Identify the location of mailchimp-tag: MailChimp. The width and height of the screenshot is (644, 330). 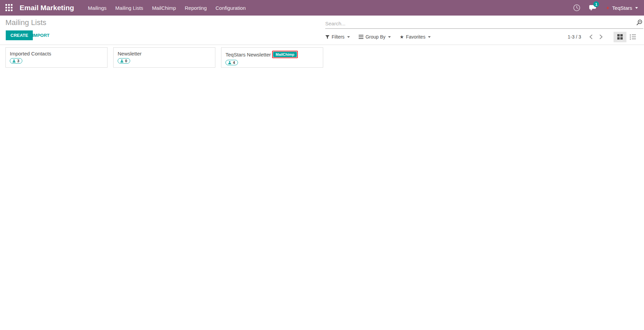
(285, 54).